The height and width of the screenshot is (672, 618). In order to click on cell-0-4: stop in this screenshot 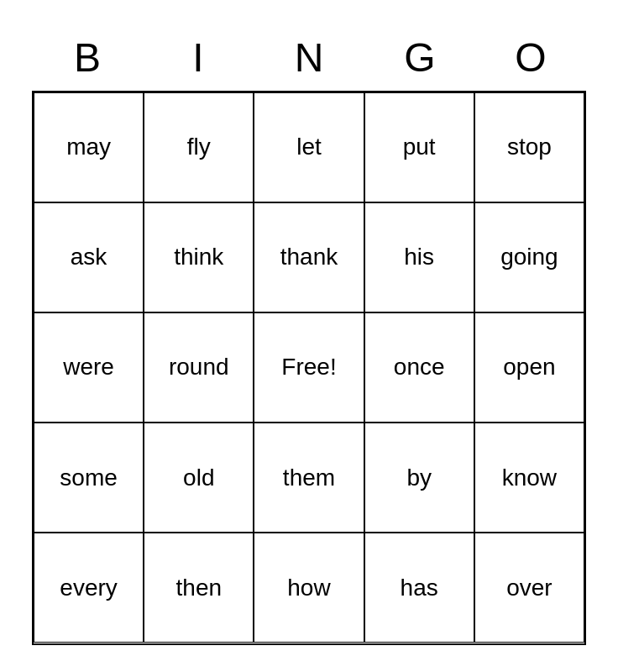, I will do `click(529, 148)`.